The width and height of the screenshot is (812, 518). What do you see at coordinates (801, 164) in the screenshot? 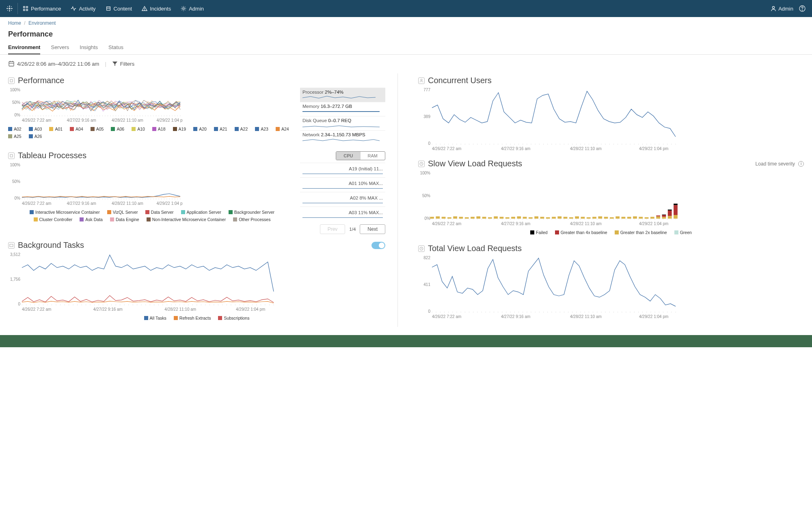
I see `info-icon: i` at bounding box center [801, 164].